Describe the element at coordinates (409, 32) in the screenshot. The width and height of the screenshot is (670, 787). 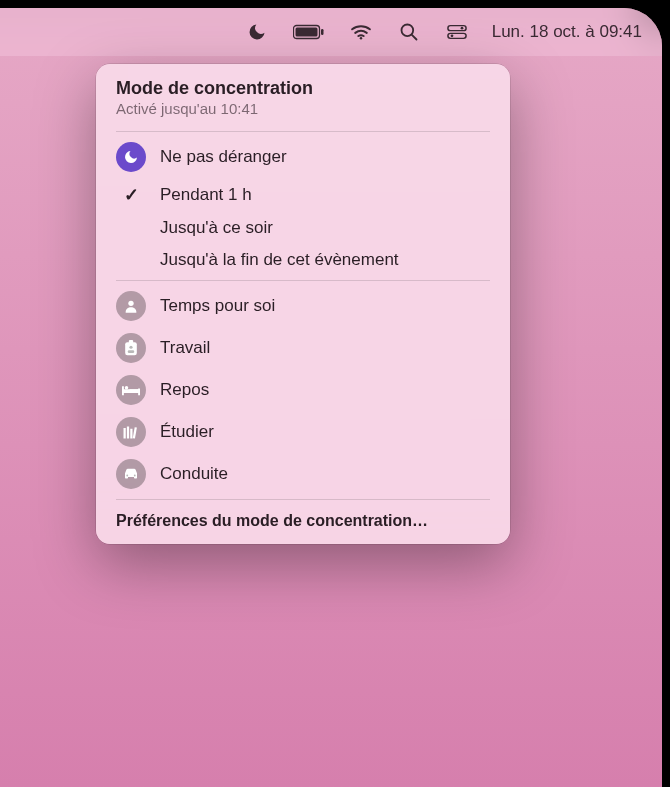
I see `spotlight-icon` at that location.